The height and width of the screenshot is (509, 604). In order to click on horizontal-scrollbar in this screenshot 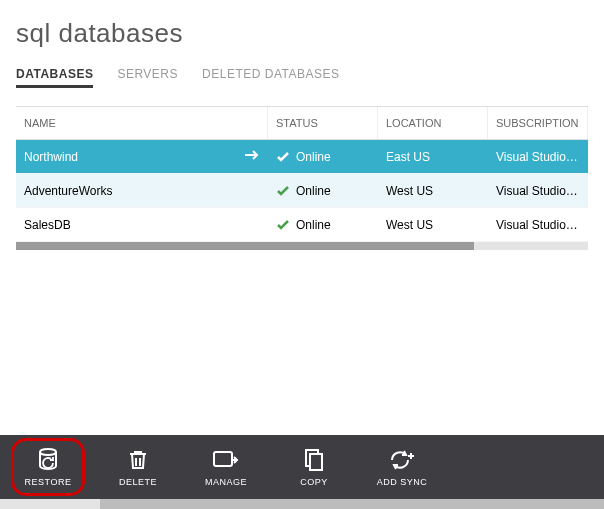, I will do `click(302, 246)`.